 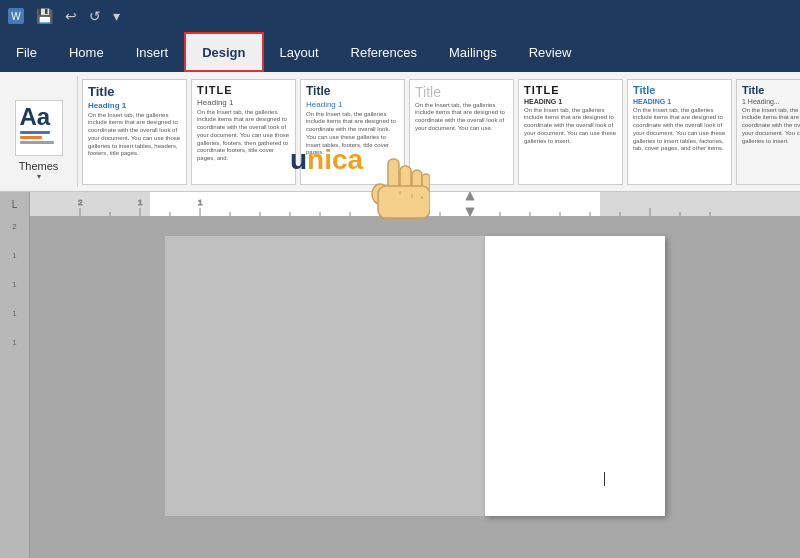 What do you see at coordinates (473, 52) in the screenshot?
I see `menu-mailings: Mailings` at bounding box center [473, 52].